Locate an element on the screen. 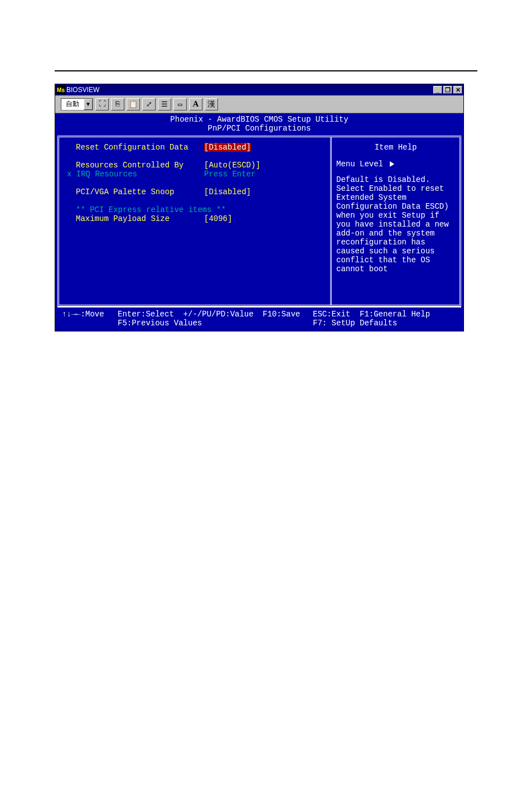 Image resolution: width=532 pixels, height=798 pixels. bios-title-line1: Phoenix - AwardBIOS CMOS Setup Utility is located at coordinates (259, 119).